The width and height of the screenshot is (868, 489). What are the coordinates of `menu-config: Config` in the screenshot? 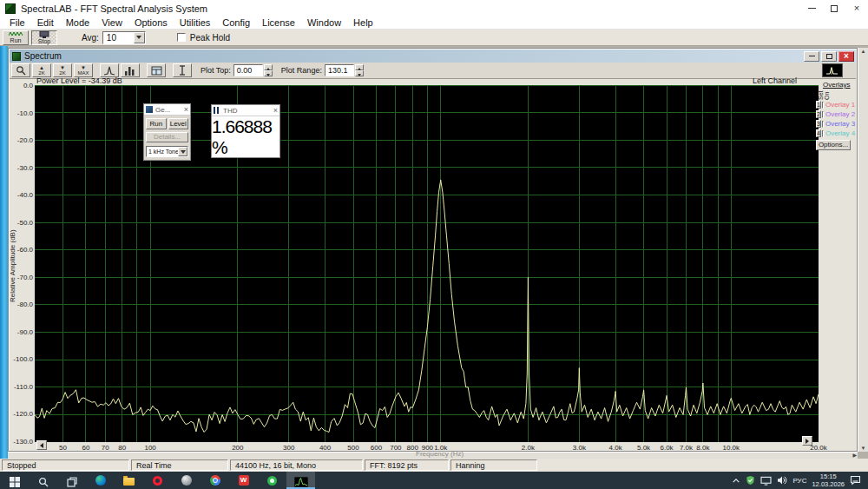 It's located at (236, 23).